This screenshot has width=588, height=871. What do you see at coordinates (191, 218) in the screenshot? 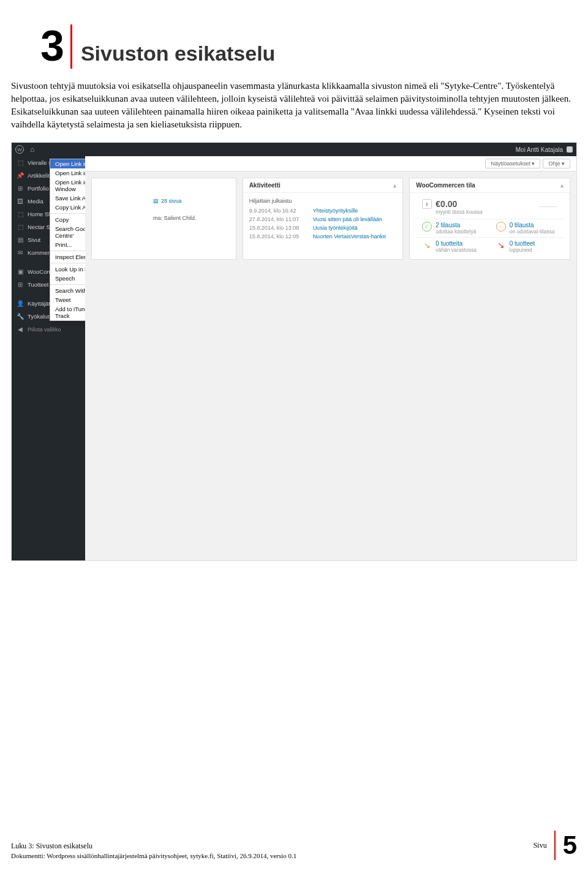
I see `theme-text: ma: Salient Child.` at bounding box center [191, 218].